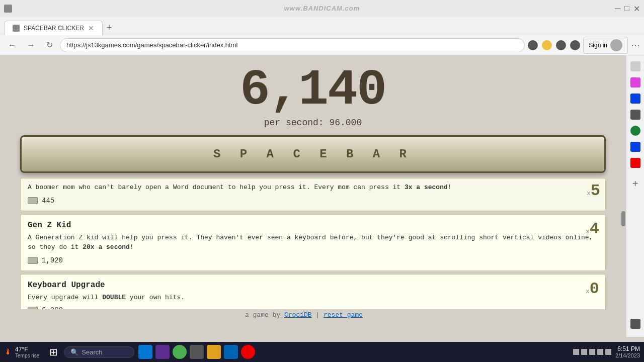 The width and height of the screenshot is (644, 362). Describe the element at coordinates (313, 154) in the screenshot. I see `spacebar-container: S P A C E B A R` at that location.